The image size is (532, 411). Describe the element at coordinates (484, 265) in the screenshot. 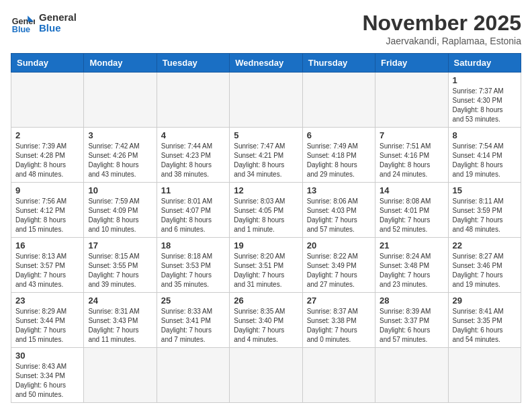

I see `calendar-day-cell: 22Sunrise: 8:27 AM Sunset: 3:46 PM Dayli…` at that location.